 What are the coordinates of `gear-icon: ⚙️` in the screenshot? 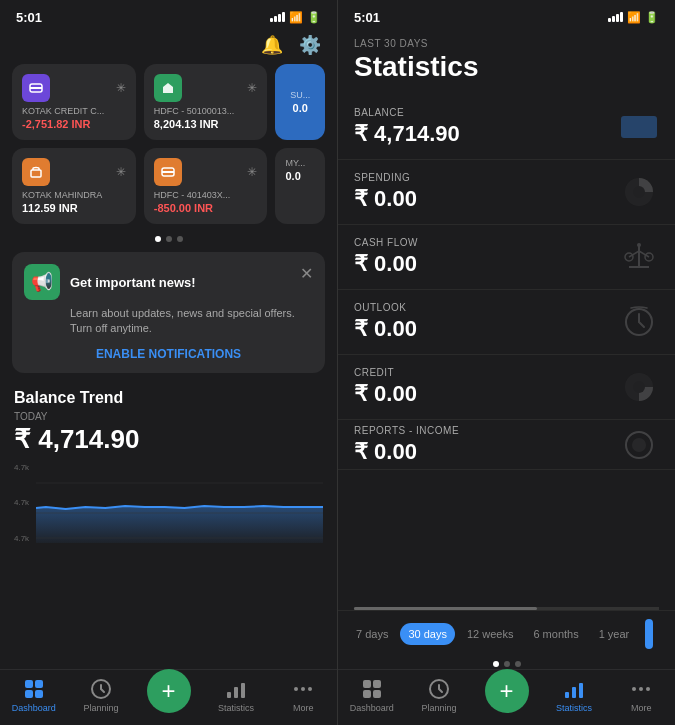 It's located at (310, 45).